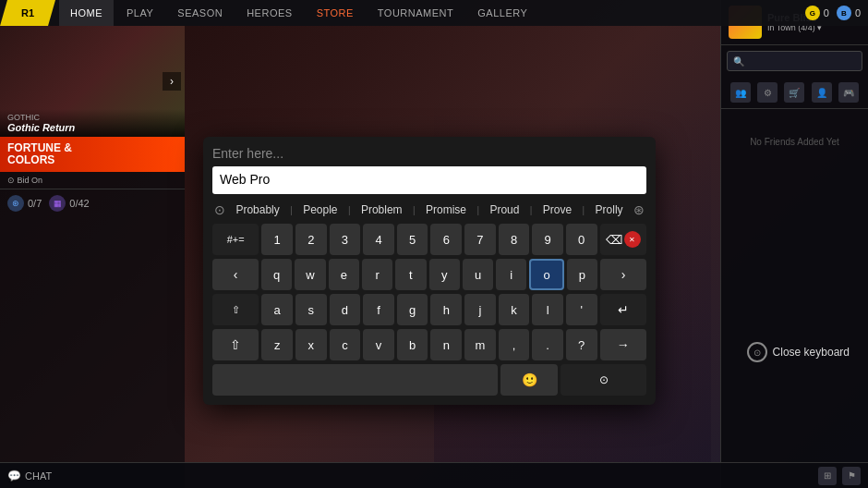  I want to click on key-0: 0, so click(582, 239).